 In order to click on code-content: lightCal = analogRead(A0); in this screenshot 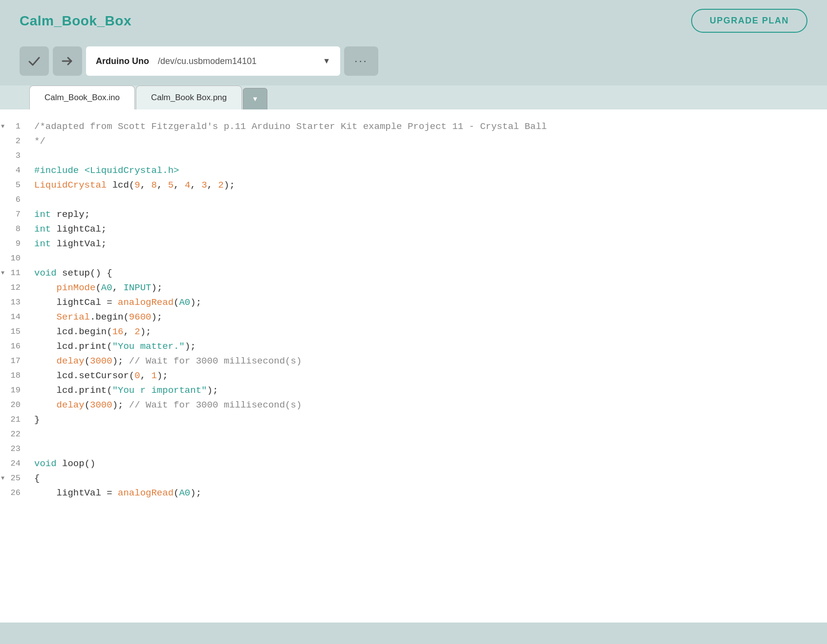, I will do `click(113, 302)`.